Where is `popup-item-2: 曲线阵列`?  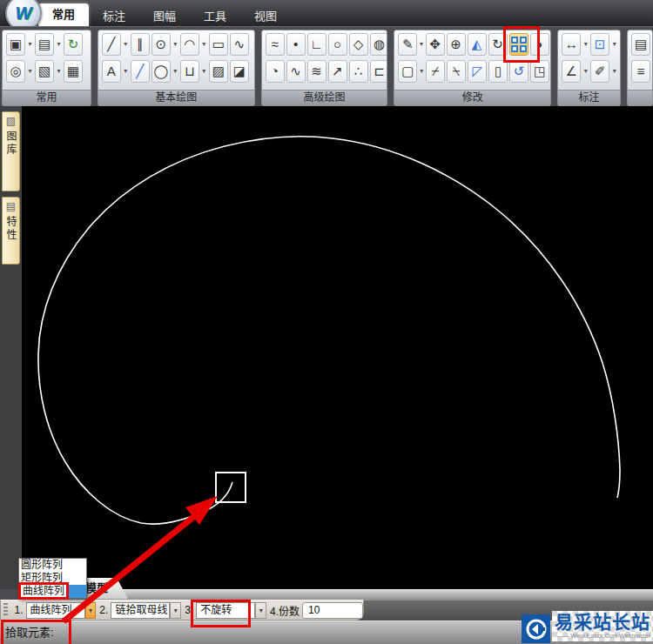
popup-item-2: 曲线阵列 is located at coordinates (52, 592).